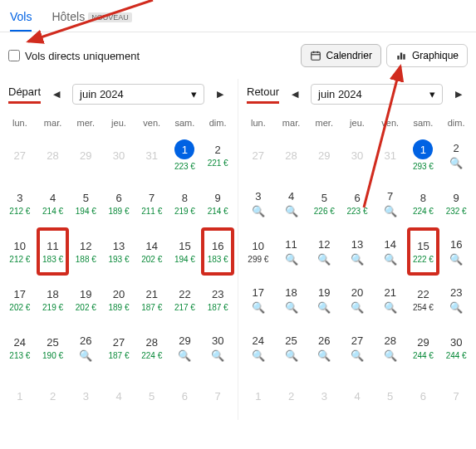 This screenshot has height=449, width=476. I want to click on day-number: 10, so click(258, 246).